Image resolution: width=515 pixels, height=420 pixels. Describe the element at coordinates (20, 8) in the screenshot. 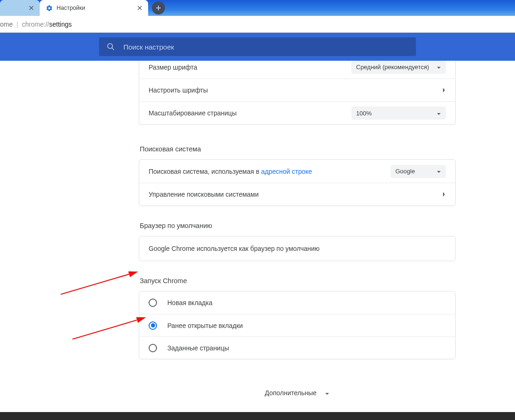

I see `browser-tab-inactive` at that location.